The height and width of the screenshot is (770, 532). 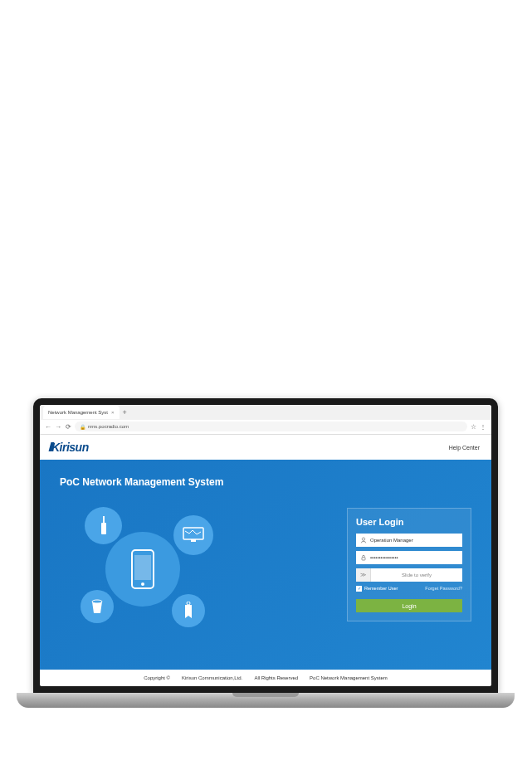 I want to click on footer-company: Kirisun Communication,Ltd., so click(x=212, y=678).